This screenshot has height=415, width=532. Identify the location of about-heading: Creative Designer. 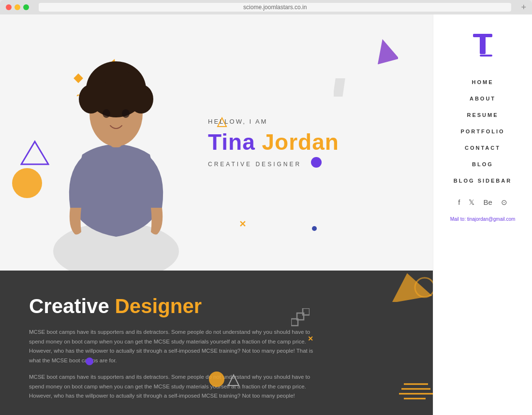
(217, 306).